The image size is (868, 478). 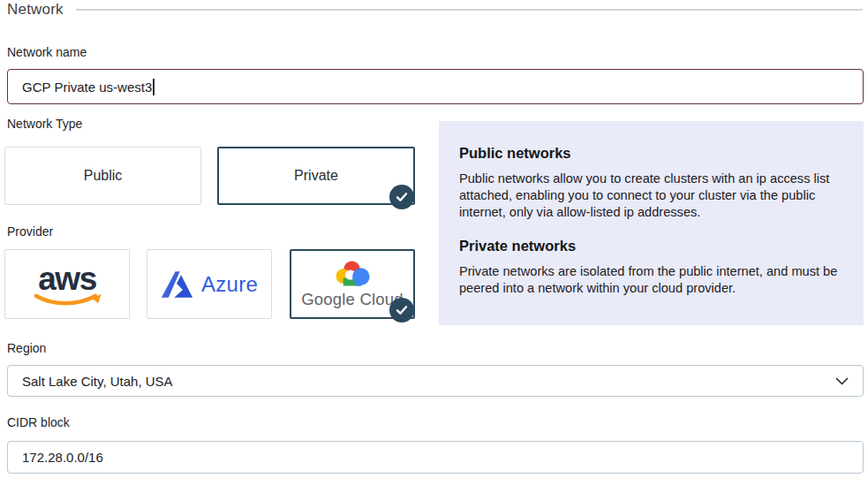 I want to click on network-name-value: GCP Private us-west3, so click(x=87, y=87).